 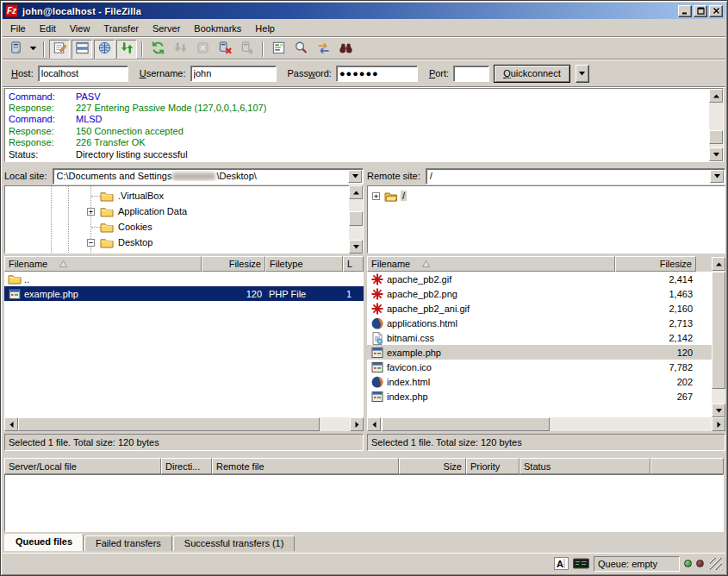 I want to click on menu-item-help: Help, so click(x=265, y=28).